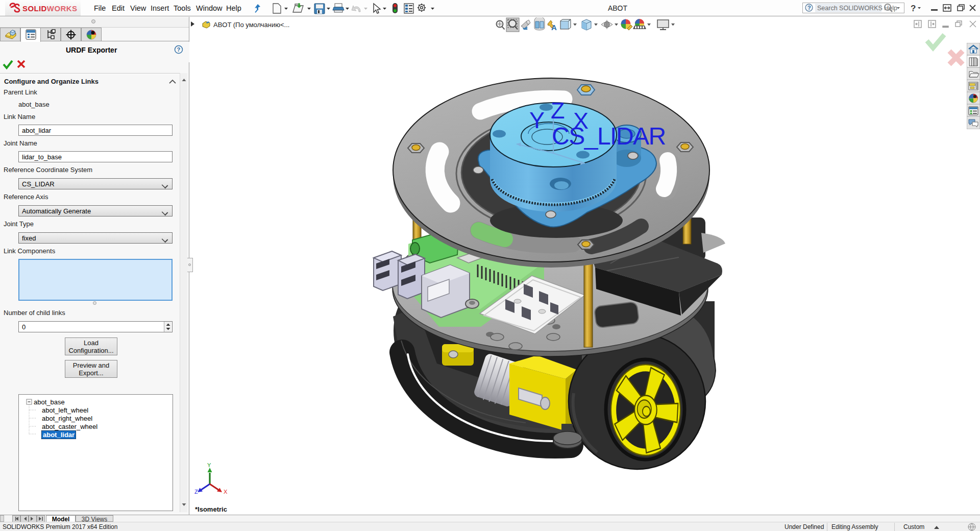 This screenshot has height=531, width=980. Describe the element at coordinates (50, 8) in the screenshot. I see `svg-text: SOLIDWORKS` at that location.